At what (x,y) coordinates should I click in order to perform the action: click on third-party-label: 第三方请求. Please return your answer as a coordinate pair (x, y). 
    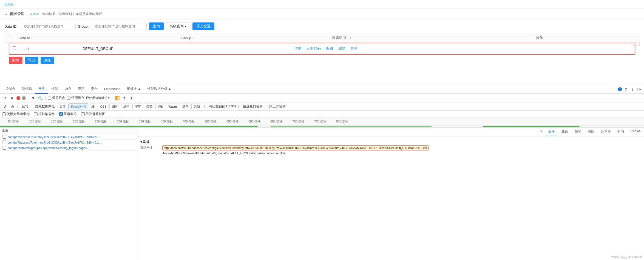
    Looking at the image, I should click on (275, 106).